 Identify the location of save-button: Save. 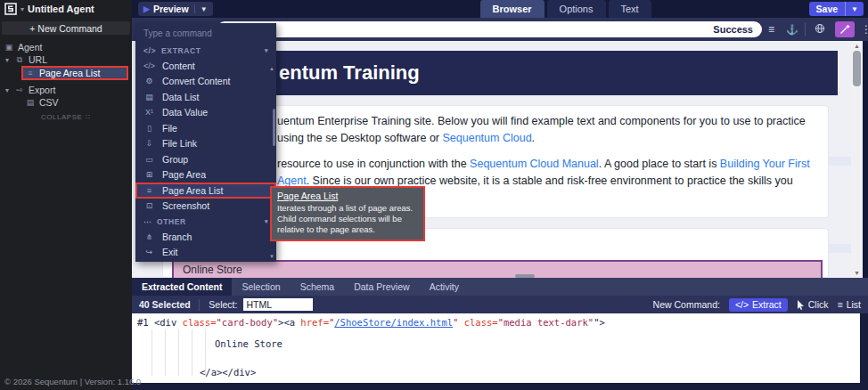
(827, 9).